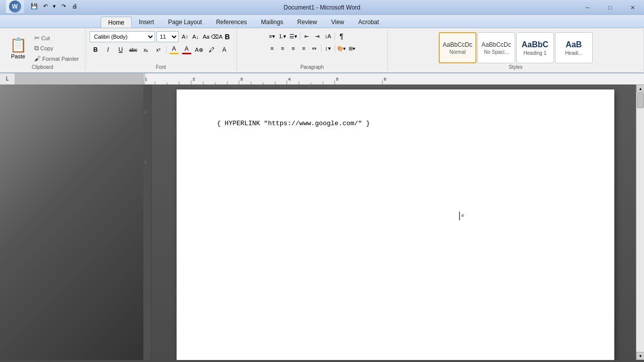  What do you see at coordinates (121, 50) in the screenshot?
I see `underline-button: U` at bounding box center [121, 50].